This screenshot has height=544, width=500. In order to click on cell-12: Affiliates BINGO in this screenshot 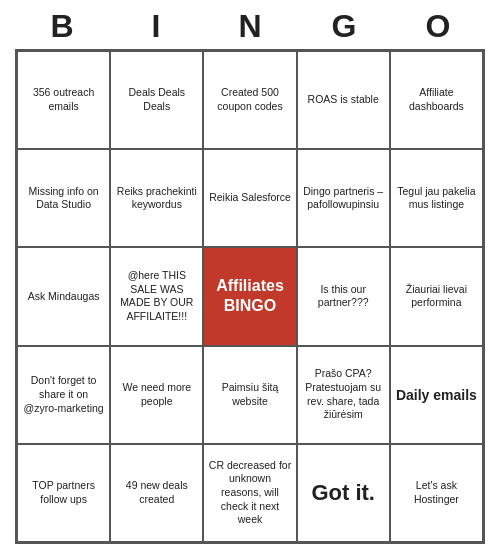, I will do `click(250, 296)`.